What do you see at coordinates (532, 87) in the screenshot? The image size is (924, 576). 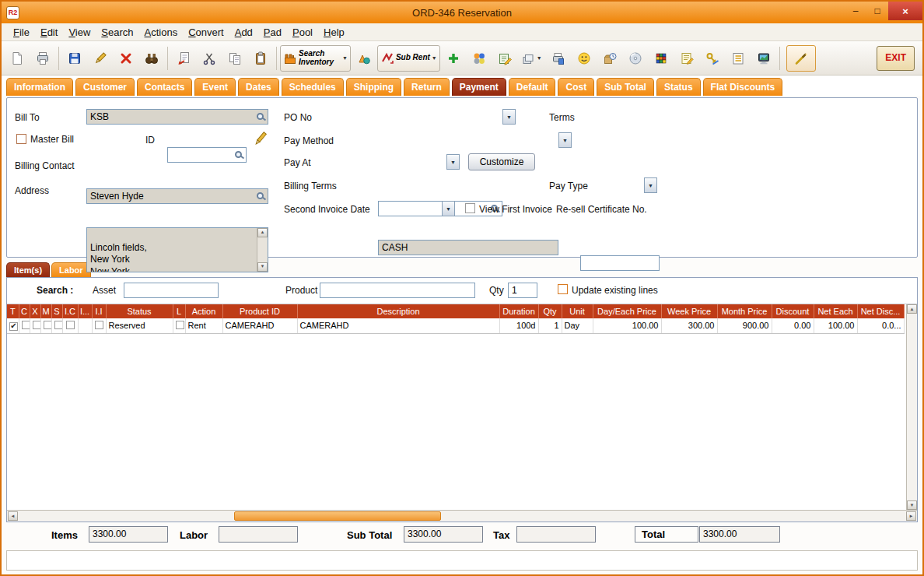 I see `tab-default: Default` at bounding box center [532, 87].